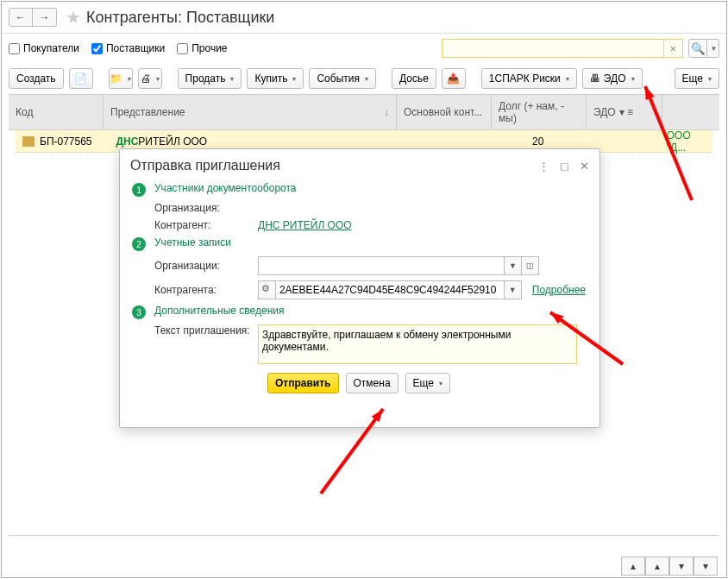 The width and height of the screenshot is (728, 579). Describe the element at coordinates (381, 266) in the screenshot. I see `org-accounts-input` at that location.